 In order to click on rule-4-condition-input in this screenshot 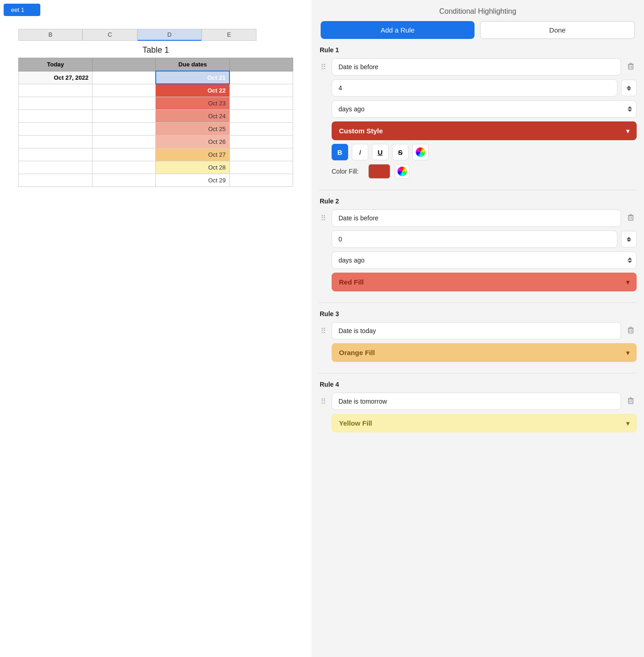, I will do `click(476, 401)`.